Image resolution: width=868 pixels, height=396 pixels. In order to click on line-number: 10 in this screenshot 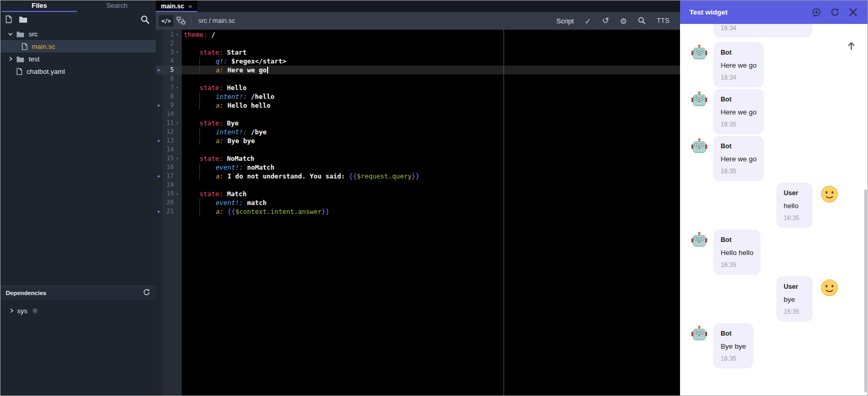, I will do `click(169, 114)`.